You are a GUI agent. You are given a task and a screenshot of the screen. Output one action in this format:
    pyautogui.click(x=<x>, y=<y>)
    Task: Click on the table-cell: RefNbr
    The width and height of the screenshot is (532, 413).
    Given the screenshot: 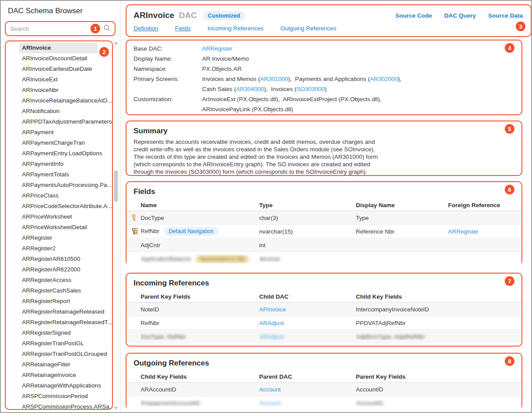 What is the action you would take?
    pyautogui.click(x=200, y=323)
    